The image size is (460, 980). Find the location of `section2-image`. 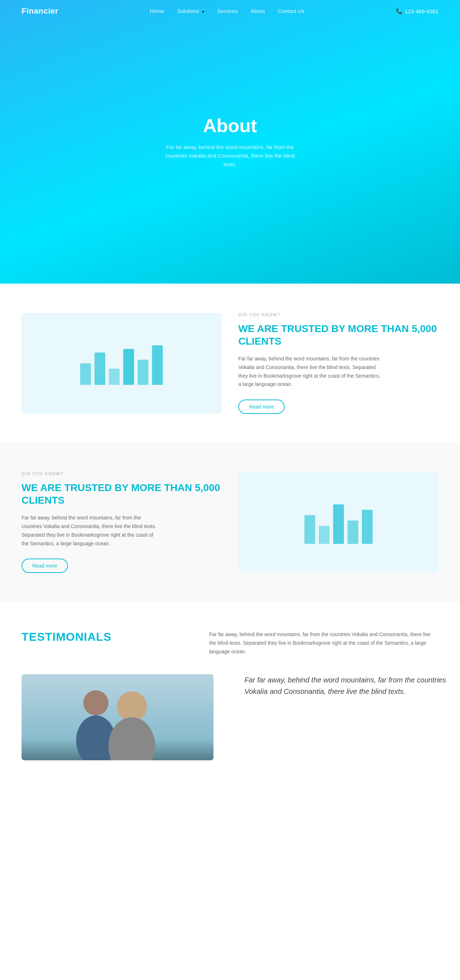

section2-image is located at coordinates (338, 522).